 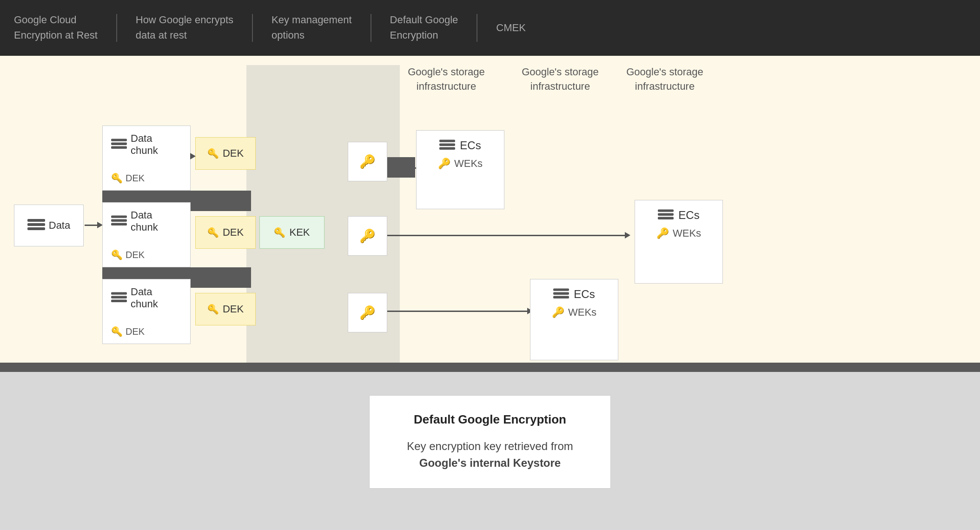 What do you see at coordinates (446, 80) in the screenshot?
I see `infra-label-1: Google's storage infrastructure` at bounding box center [446, 80].